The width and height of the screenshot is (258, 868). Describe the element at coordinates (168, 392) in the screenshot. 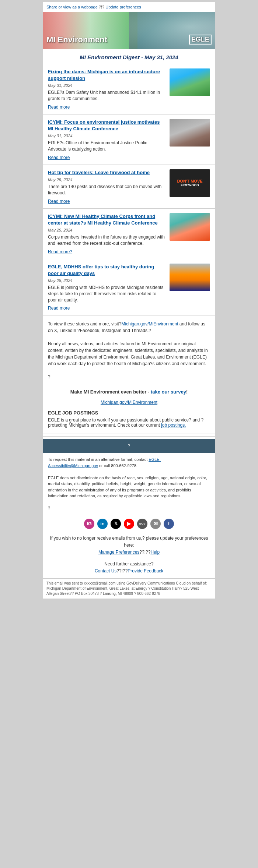

I see `survey-link: take our survey` at that location.